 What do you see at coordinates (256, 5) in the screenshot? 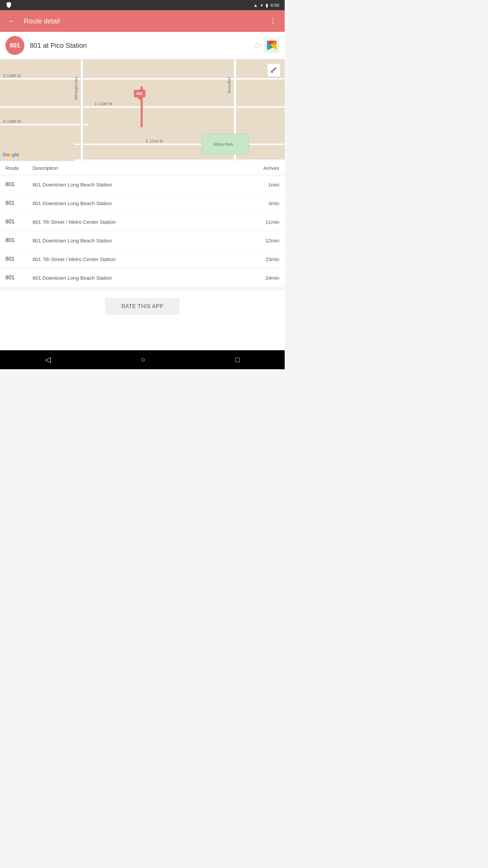
I see `signal-icon: ▲` at bounding box center [256, 5].